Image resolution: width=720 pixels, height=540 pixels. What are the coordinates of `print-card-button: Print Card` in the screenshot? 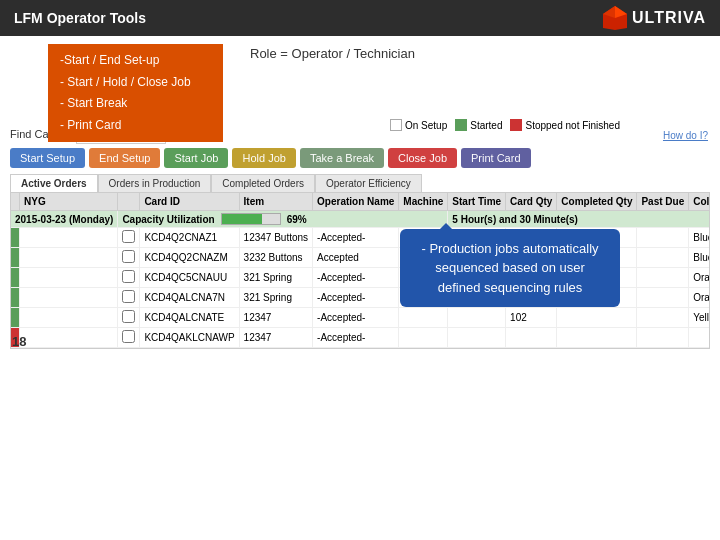 It's located at (496, 158).